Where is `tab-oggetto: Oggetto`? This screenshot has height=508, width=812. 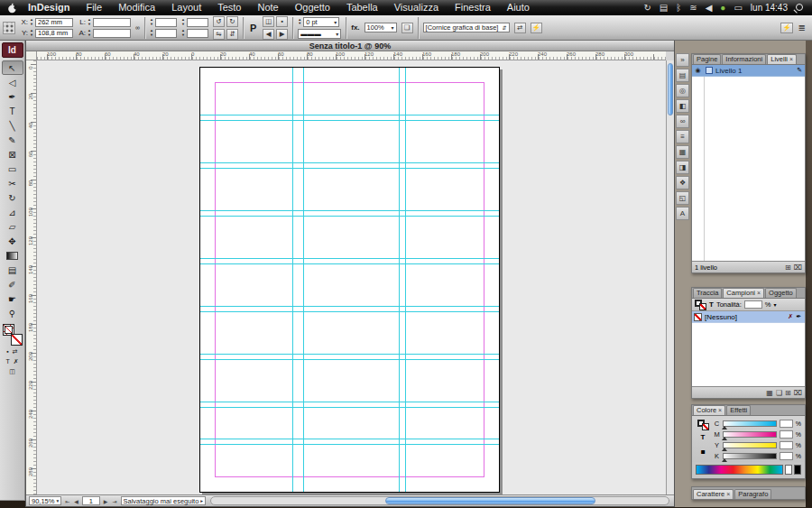
tab-oggetto: Oggetto is located at coordinates (781, 292).